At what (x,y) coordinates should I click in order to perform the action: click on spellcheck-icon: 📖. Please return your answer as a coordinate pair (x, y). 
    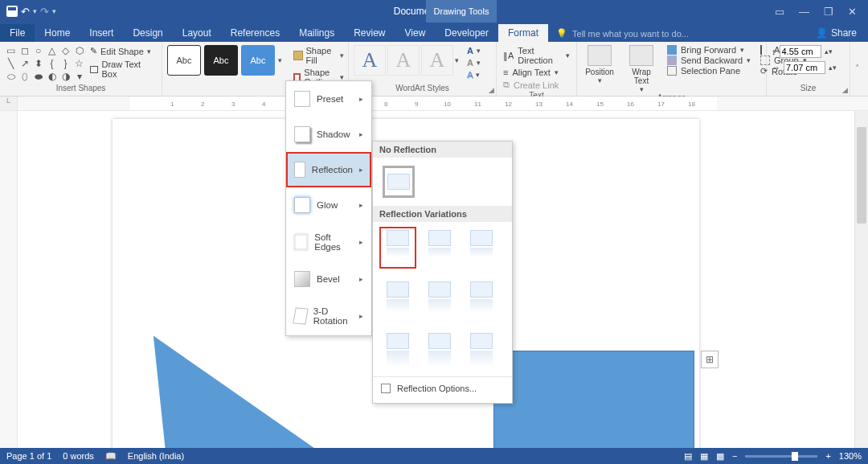
    Looking at the image, I should click on (111, 457).